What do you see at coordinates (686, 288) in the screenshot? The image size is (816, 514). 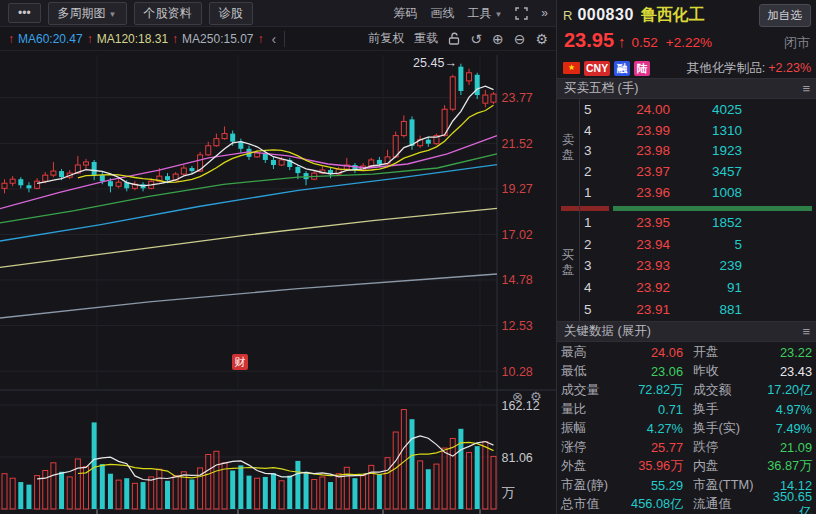 I see `buy-row-4: 423.9291` at bounding box center [686, 288].